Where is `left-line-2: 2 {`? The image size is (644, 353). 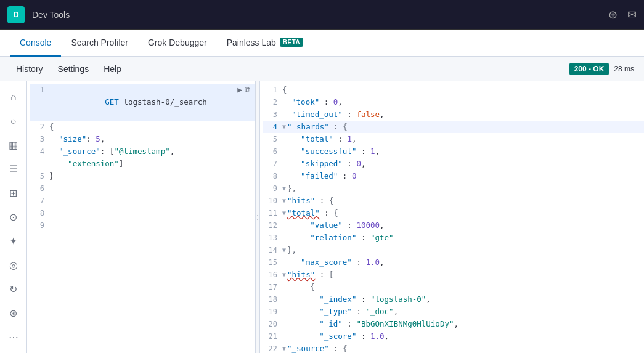
left-line-2: 2 { is located at coordinates (142, 127).